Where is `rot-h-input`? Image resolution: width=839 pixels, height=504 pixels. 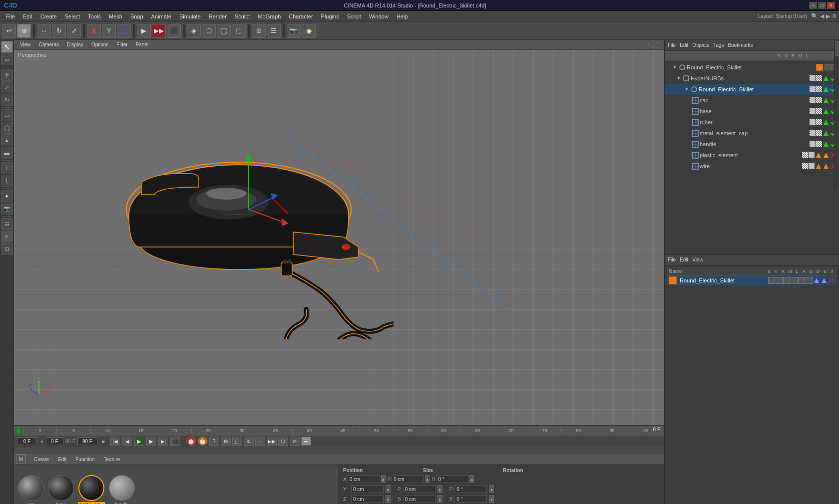
rot-h-input is located at coordinates (452, 479).